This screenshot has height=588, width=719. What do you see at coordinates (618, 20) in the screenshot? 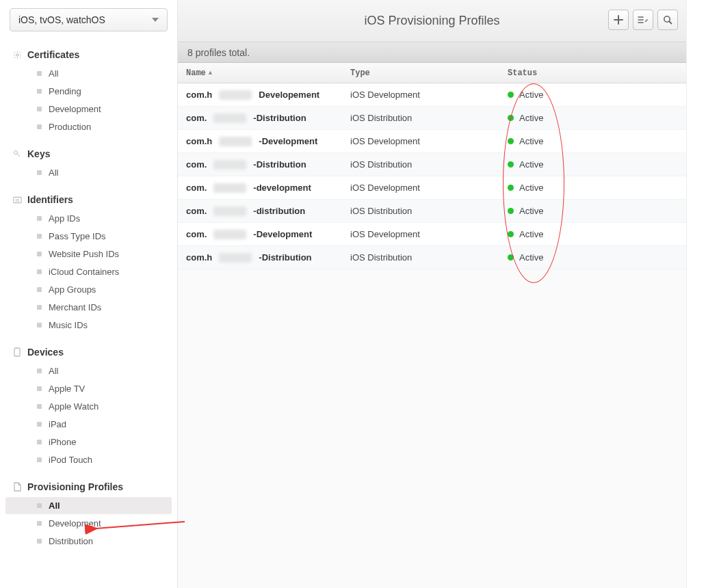
I see `add-button` at bounding box center [618, 20].